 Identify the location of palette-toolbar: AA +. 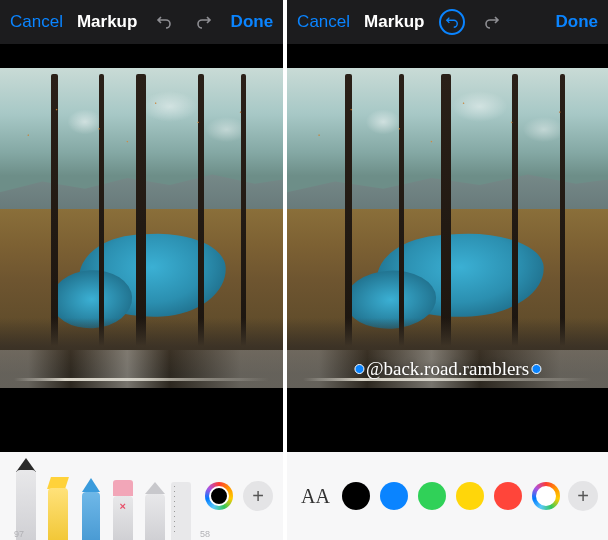
(448, 496).